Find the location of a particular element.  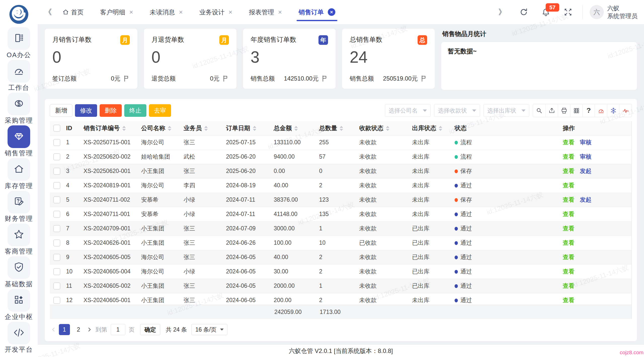

sidebar-item-OA办公: OA办公 is located at coordinates (19, 44).